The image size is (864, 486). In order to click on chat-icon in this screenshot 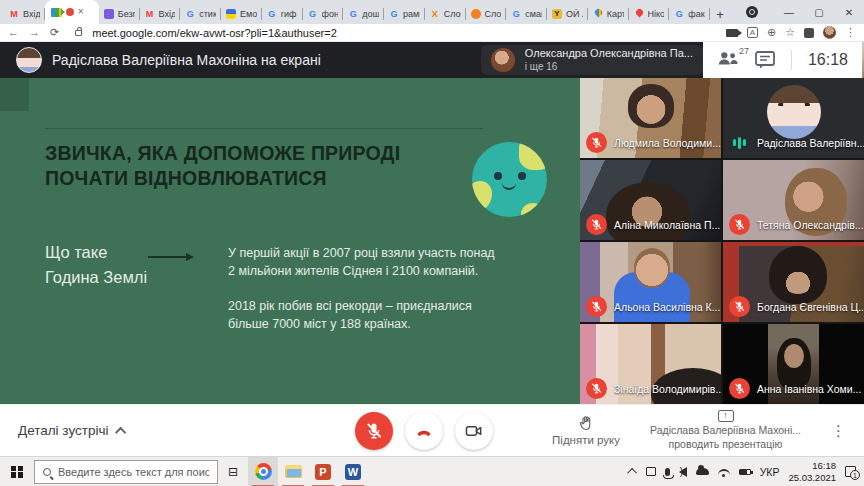, I will do `click(765, 60)`.